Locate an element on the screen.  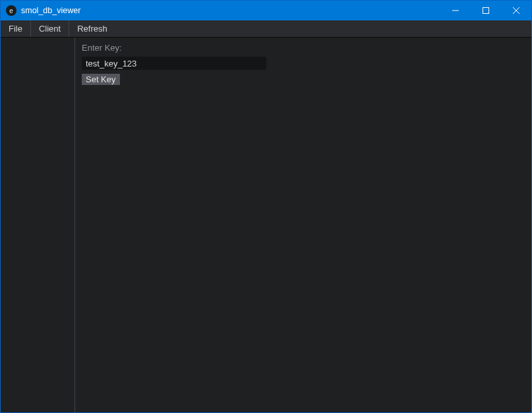
menu-client: Client is located at coordinates (50, 29).